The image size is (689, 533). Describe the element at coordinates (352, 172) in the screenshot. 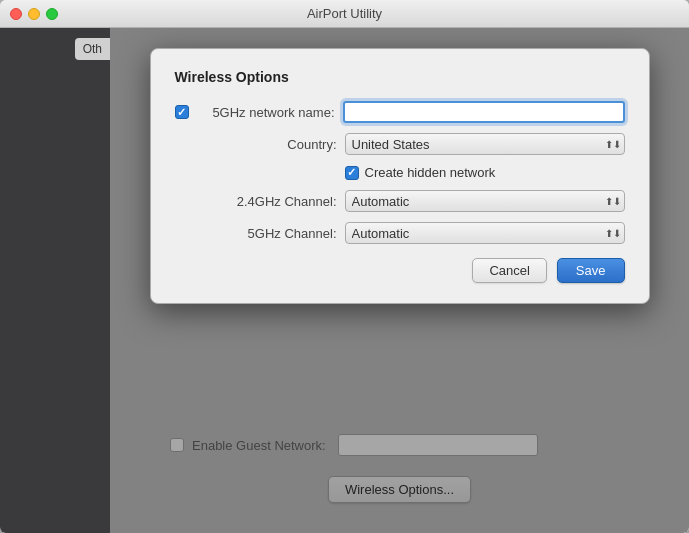

I see `hidden-network-checkmark: ✓` at that location.